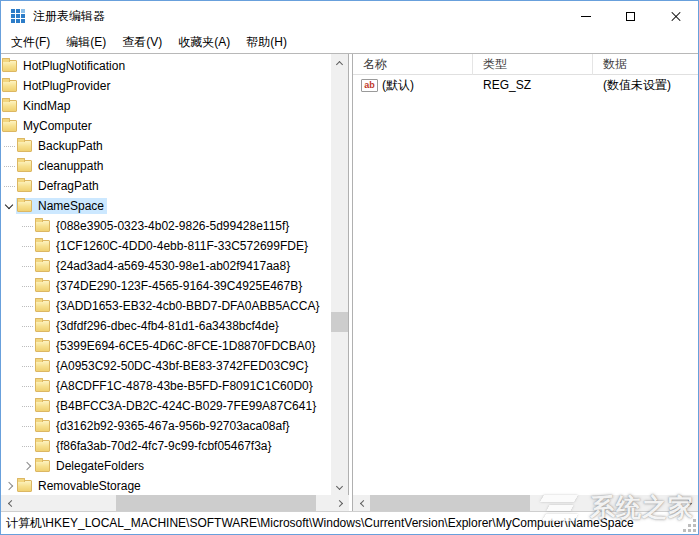 This screenshot has width=699, height=535. What do you see at coordinates (340, 486) in the screenshot?
I see `chevron-down-icon` at bounding box center [340, 486].